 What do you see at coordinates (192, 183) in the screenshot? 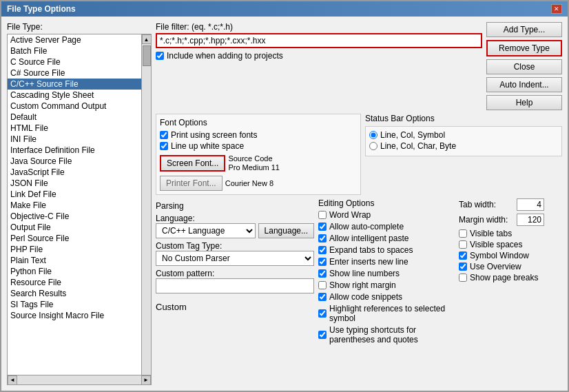
I see `printer-font-button: Printer Font...` at bounding box center [192, 183].